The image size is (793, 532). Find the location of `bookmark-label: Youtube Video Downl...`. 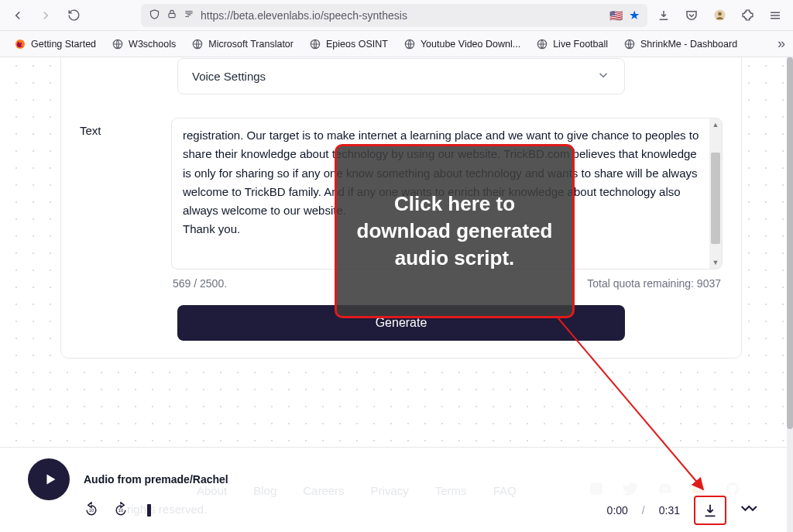

bookmark-label: Youtube Video Downl... is located at coordinates (471, 44).